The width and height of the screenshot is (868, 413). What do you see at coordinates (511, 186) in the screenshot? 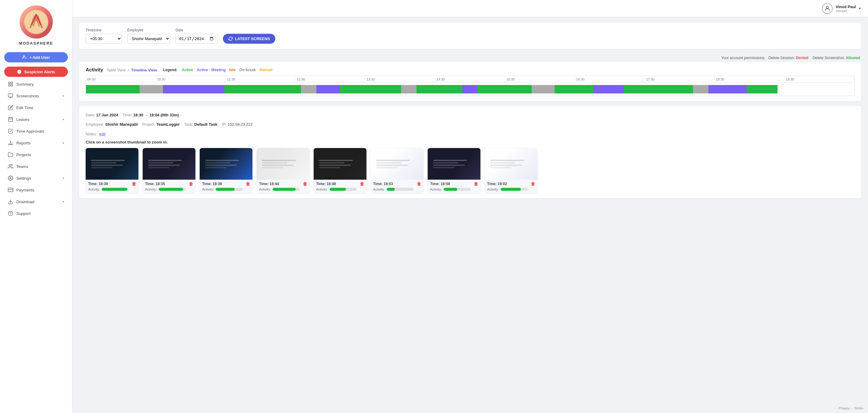
I see `screenshot-footer: Time: 19:02 🗑 Activity:` at bounding box center [511, 186].